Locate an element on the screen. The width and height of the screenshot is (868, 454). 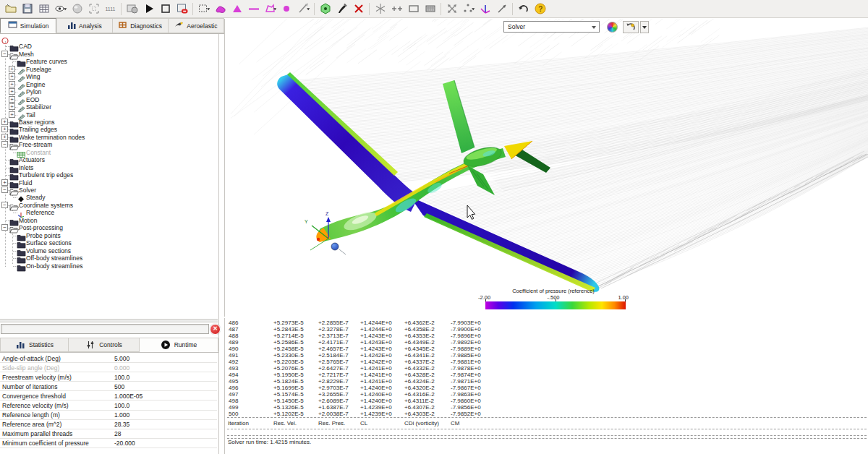
solver-panel-tabs: StatisticsControlsRuntime is located at coordinates (109, 346).